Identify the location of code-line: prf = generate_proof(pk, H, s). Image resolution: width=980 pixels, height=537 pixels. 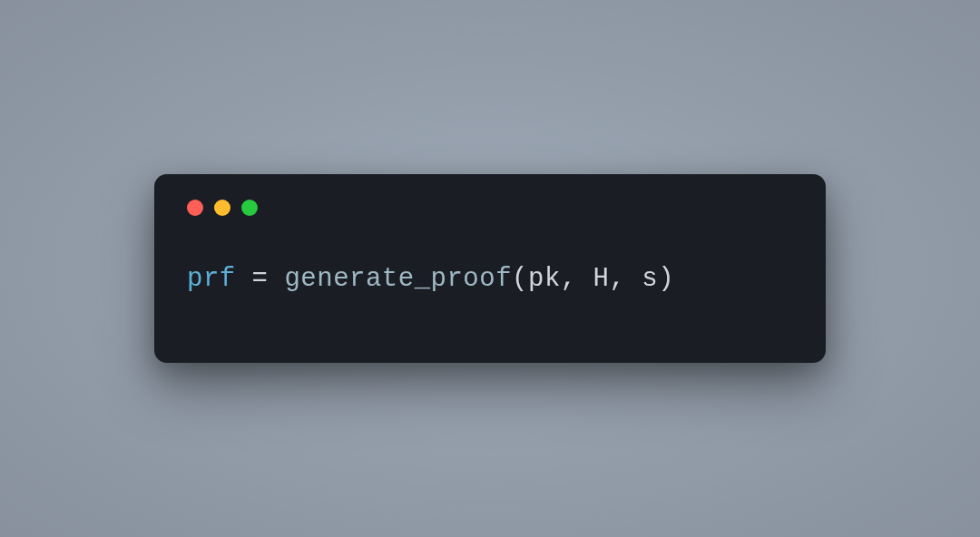
(490, 279).